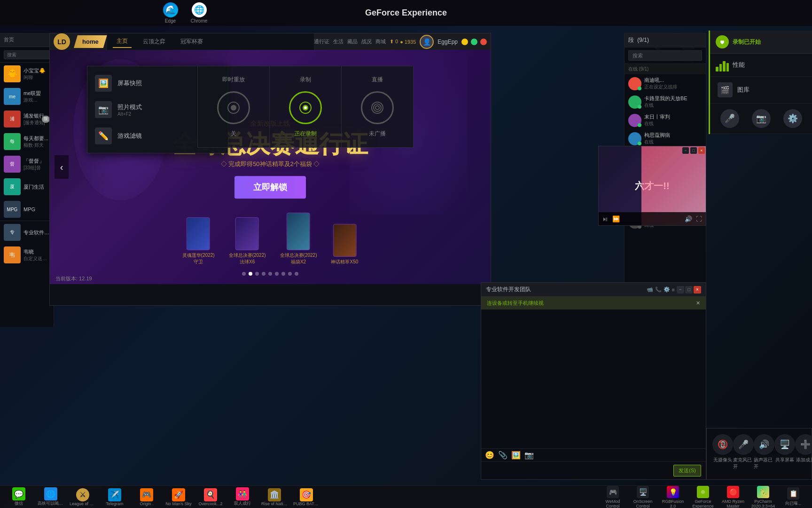 This screenshot has width=812, height=508. Describe the element at coordinates (27, 96) in the screenshot. I see `wechat-item-me: me me联盟 游戏…` at that location.